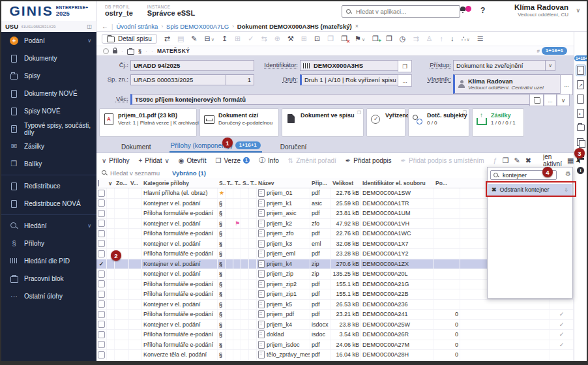 The width and height of the screenshot is (588, 365). What do you see at coordinates (335, 362) in the screenshot?
I see `table-row: Odpověď na el. podání§⚲potvrzen.pdfpdf92…` at bounding box center [335, 362].